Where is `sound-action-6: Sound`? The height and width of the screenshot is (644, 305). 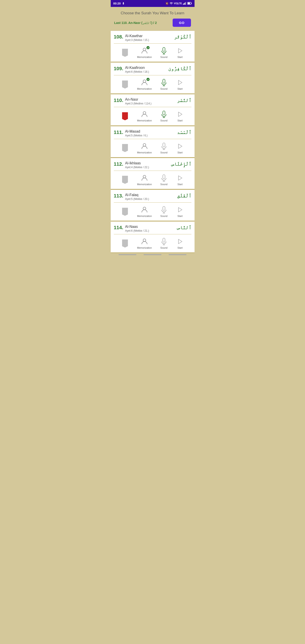
sound-action-6: Sound is located at coordinates (164, 244).